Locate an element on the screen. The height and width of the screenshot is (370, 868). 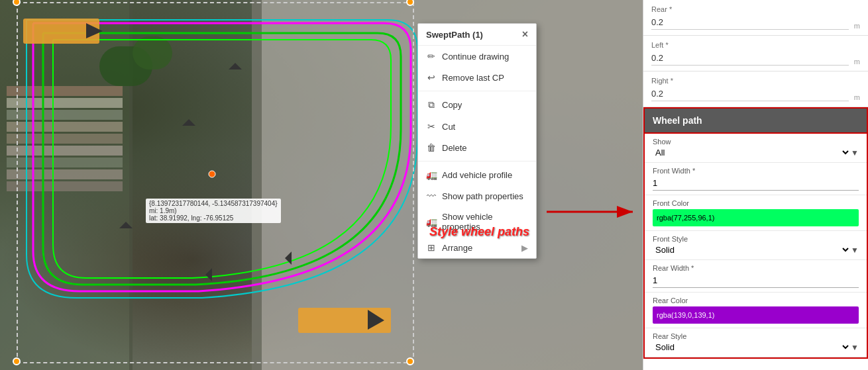
menu-item-cut: ✂ Cut is located at coordinates (477, 126).